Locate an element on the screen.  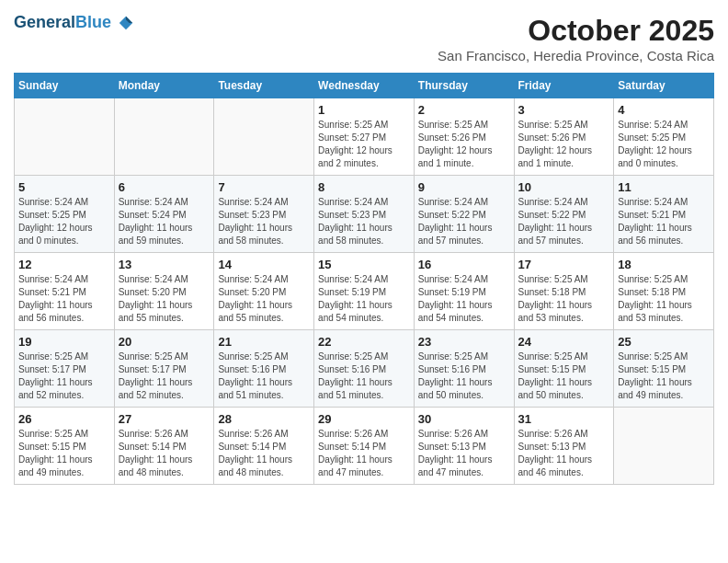
day-number: 3 is located at coordinates (564, 110).